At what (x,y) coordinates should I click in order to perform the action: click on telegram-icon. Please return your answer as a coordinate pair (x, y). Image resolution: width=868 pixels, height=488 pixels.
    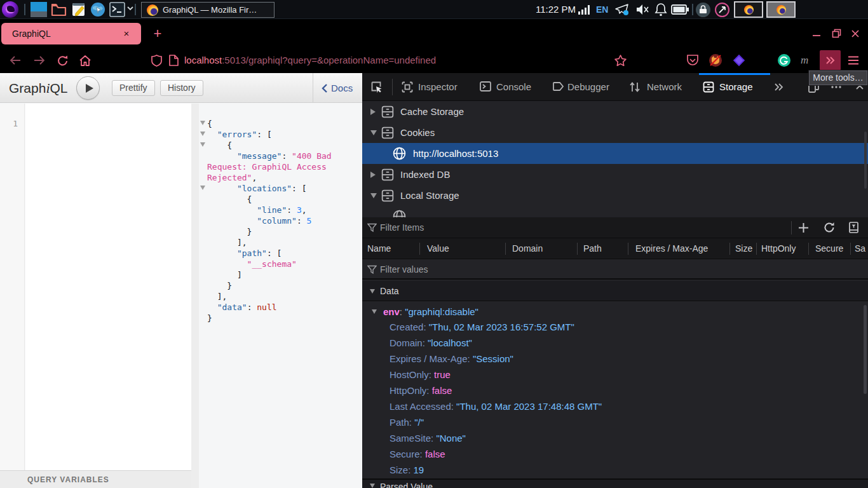
    Looking at the image, I should click on (622, 10).